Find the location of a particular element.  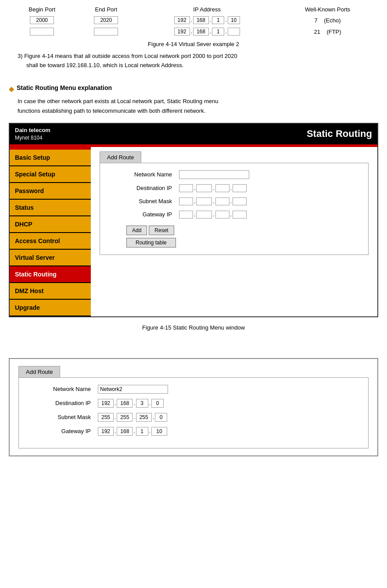

ex-dest-ip3 is located at coordinates (142, 403).